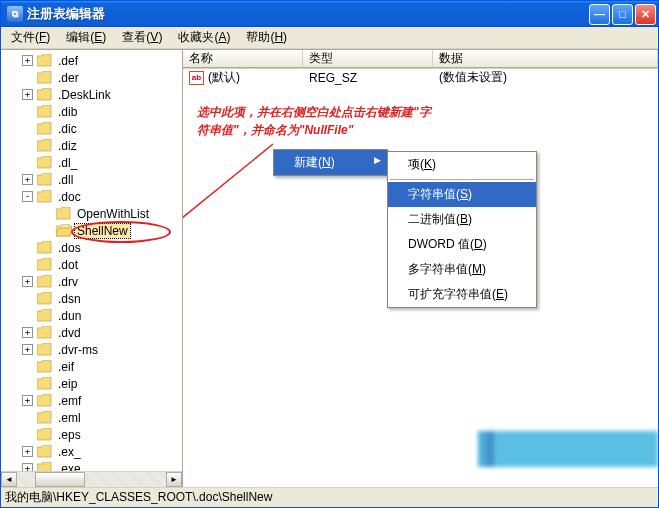 This screenshot has height=508, width=659. What do you see at coordinates (243, 59) in the screenshot?
I see `col-name: 名称` at bounding box center [243, 59].